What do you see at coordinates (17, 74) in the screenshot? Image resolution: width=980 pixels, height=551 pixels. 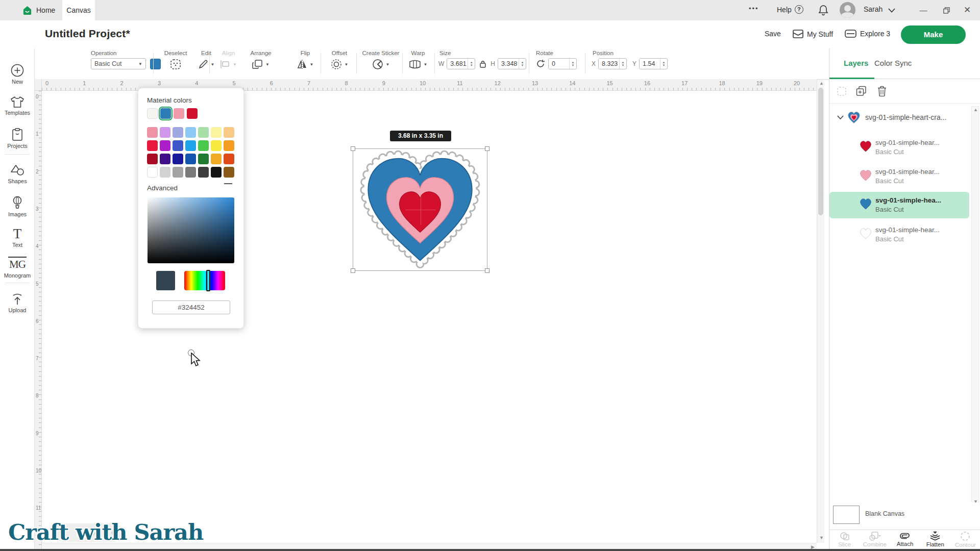 I see `sidebar-item-new: New` at bounding box center [17, 74].